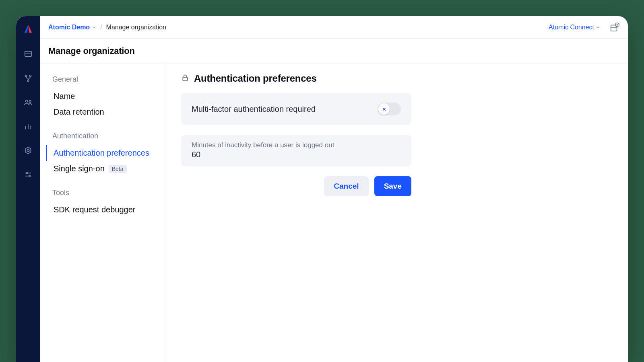  Describe the element at coordinates (296, 109) in the screenshot. I see `mfa-panel: Multi-factor authentication required` at that location.